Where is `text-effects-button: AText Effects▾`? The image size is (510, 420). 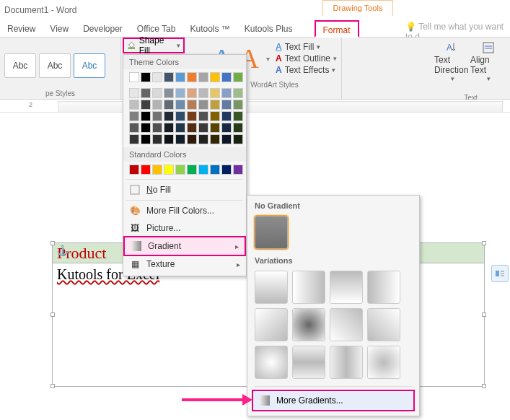 text-effects-button: AText Effects▾ is located at coordinates (306, 70).